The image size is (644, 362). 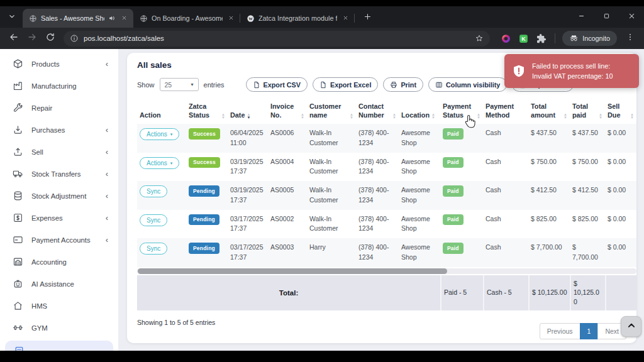 What do you see at coordinates (506, 113) in the screenshot?
I see `column-header: Payment Method ▲▼` at bounding box center [506, 113].